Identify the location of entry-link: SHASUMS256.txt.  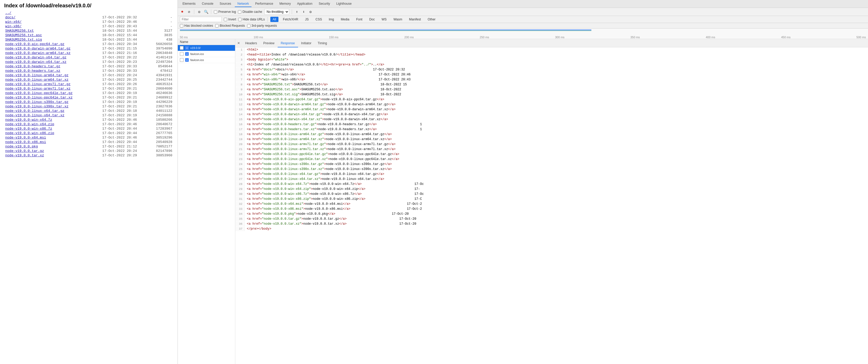
(20, 31).